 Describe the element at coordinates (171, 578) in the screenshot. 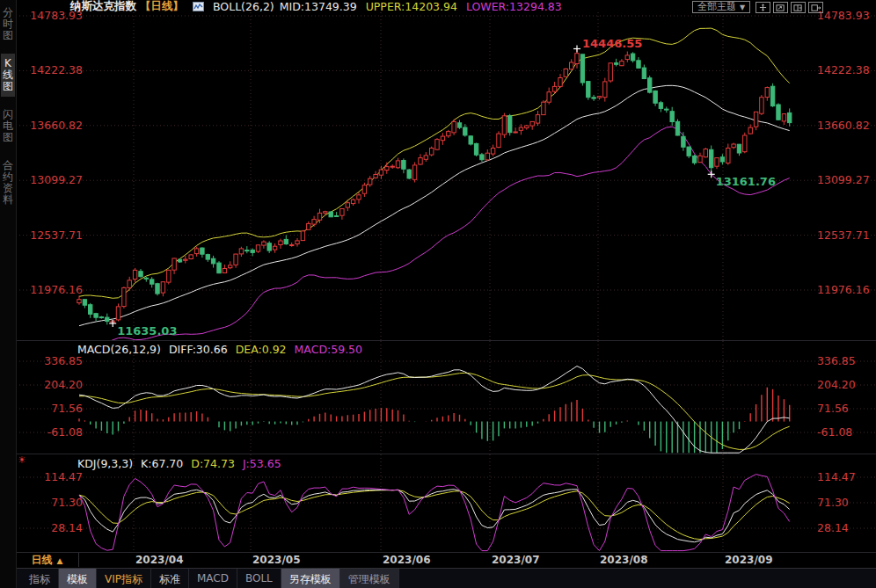

I see `toolbar-item-3: 标准` at that location.